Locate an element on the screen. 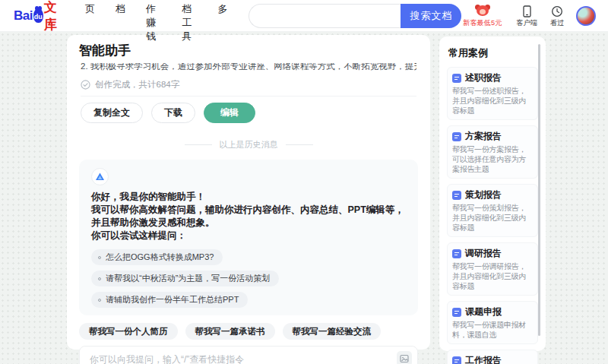  nav-item-home: 首页 is located at coordinates (90, 21).